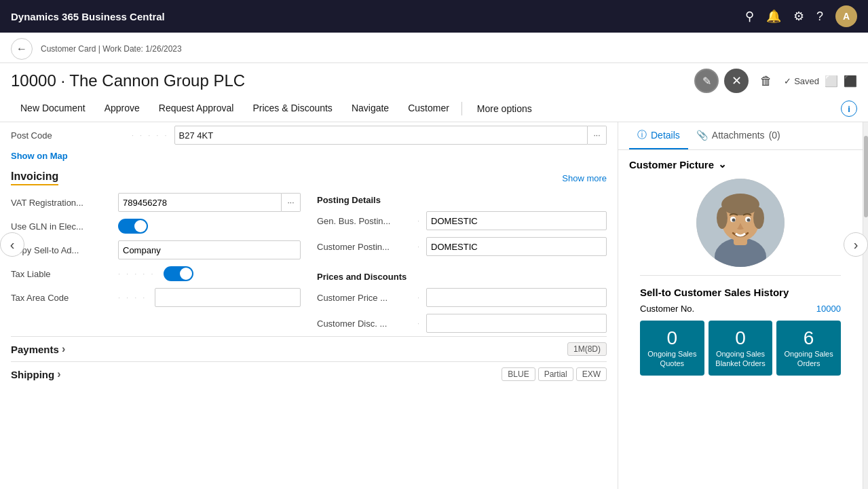 Image resolution: width=868 pixels, height=489 pixels. I want to click on vat-reg-row: VAT Registration... ···, so click(156, 202).